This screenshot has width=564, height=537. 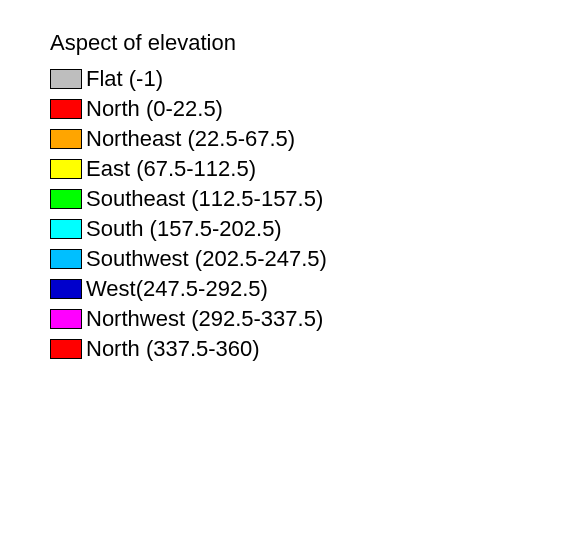 I want to click on legend-item: Northeast (22.5-67.5), so click(x=282, y=139).